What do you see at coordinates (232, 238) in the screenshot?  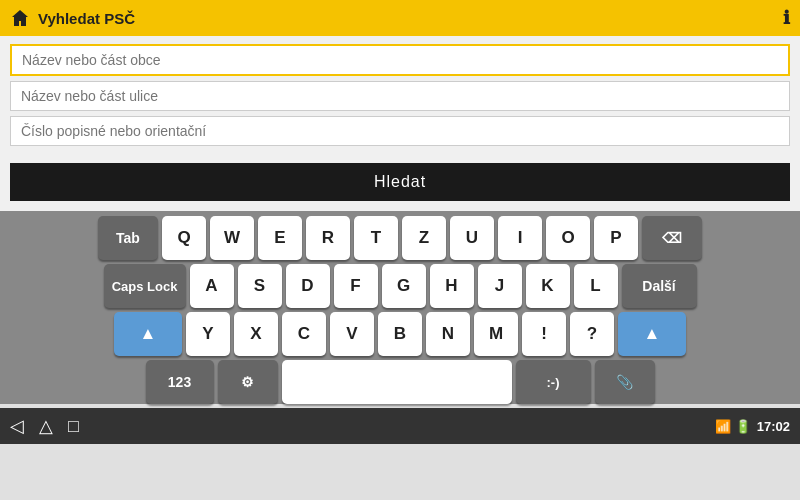 I see `key-w: W` at bounding box center [232, 238].